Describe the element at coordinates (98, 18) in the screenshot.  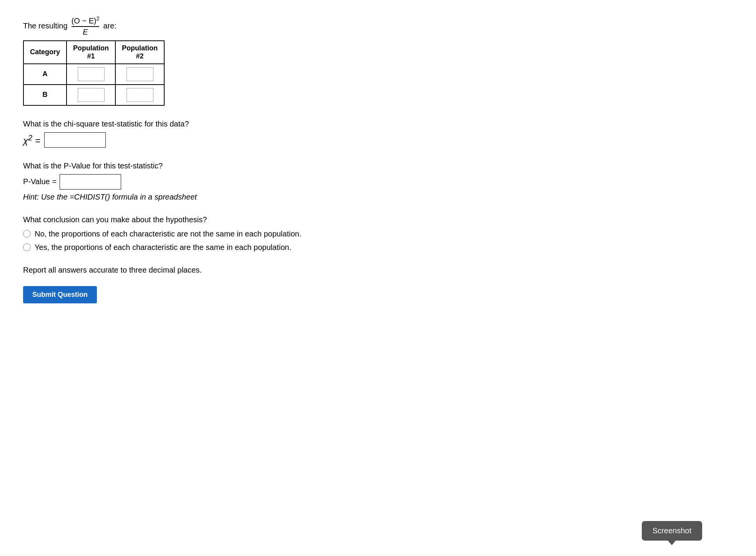
I see `formula-exp: 2` at that location.